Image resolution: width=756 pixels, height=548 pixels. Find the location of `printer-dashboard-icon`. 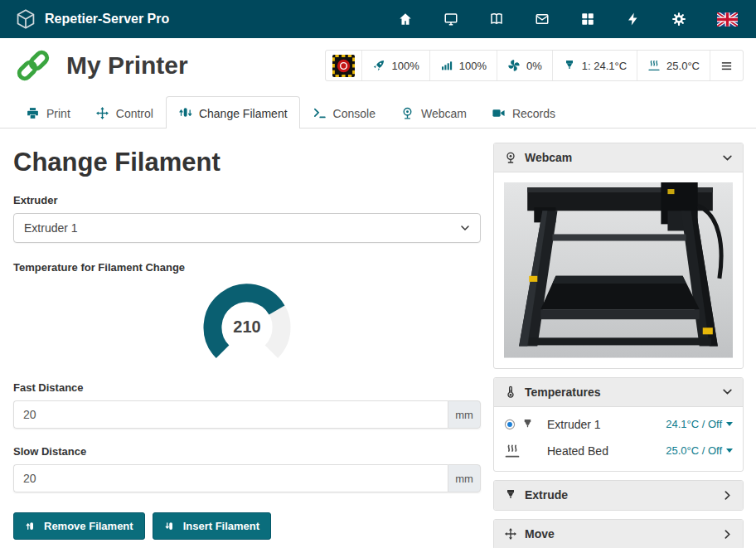

printer-dashboard-icon is located at coordinates (451, 19).